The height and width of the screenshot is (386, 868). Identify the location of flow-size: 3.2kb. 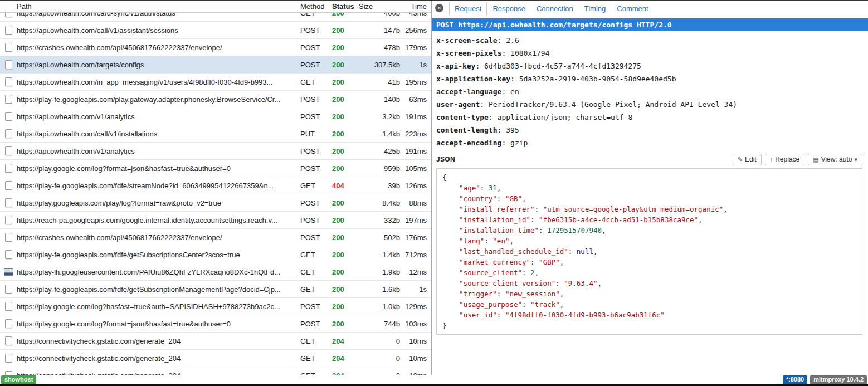
(379, 117).